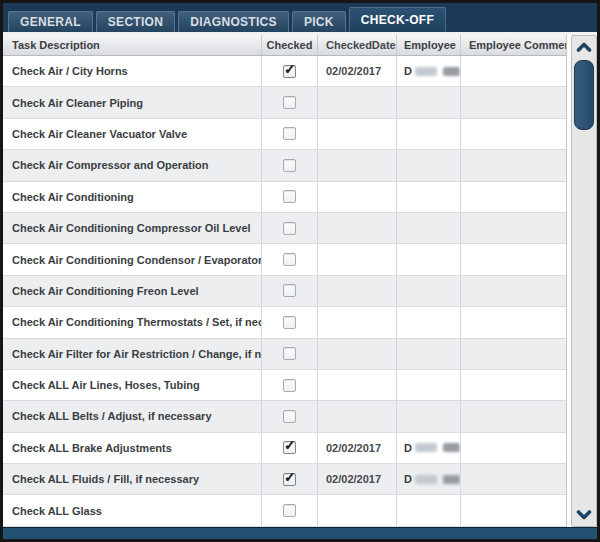 The height and width of the screenshot is (542, 600). Describe the element at coordinates (136, 22) in the screenshot. I see `tab-section: SECTION` at that location.